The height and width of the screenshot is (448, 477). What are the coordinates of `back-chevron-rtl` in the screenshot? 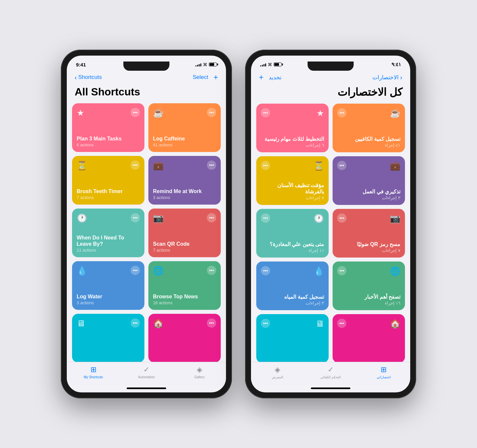 It's located at (401, 78).